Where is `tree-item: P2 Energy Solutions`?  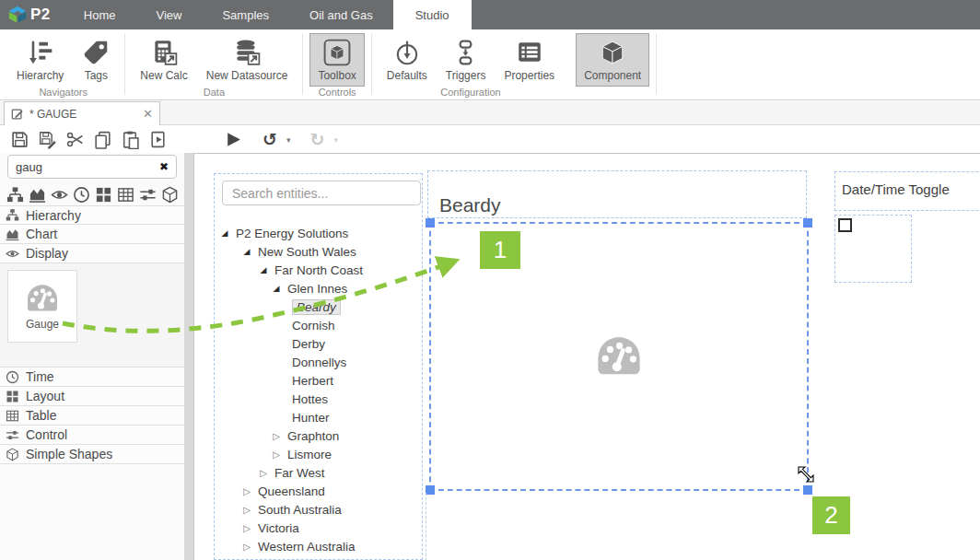
tree-item: P2 Energy Solutions is located at coordinates (318, 233).